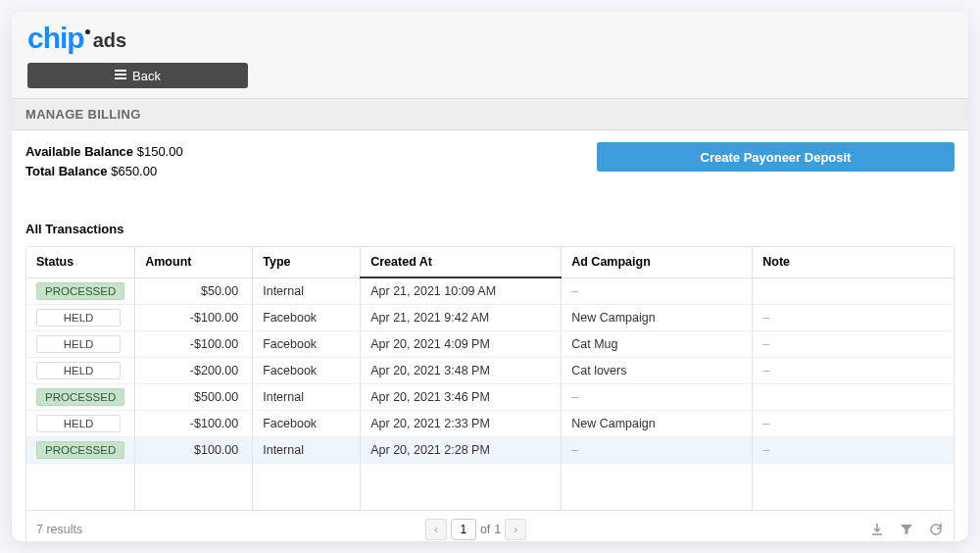  What do you see at coordinates (853, 263) in the screenshot?
I see `col-note: Note` at bounding box center [853, 263].